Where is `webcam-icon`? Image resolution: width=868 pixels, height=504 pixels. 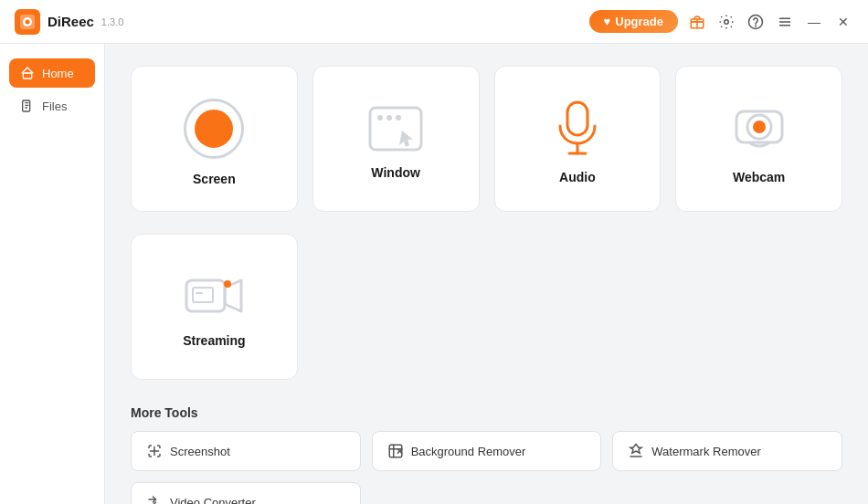
webcam-icon is located at coordinates (759, 129).